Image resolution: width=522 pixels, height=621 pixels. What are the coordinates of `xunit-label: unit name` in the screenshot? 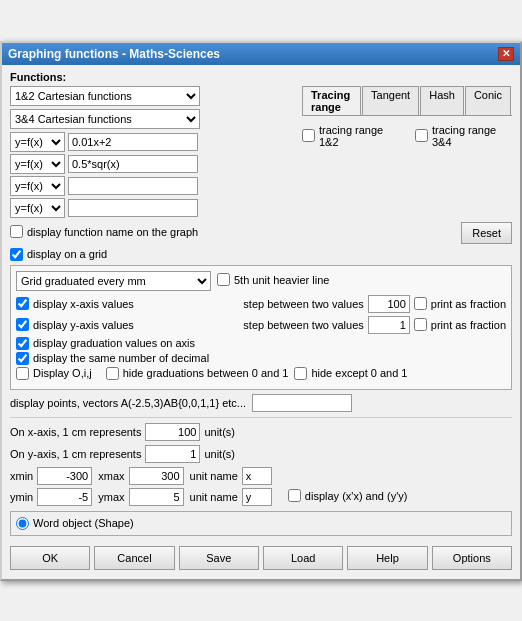 It's located at (214, 476).